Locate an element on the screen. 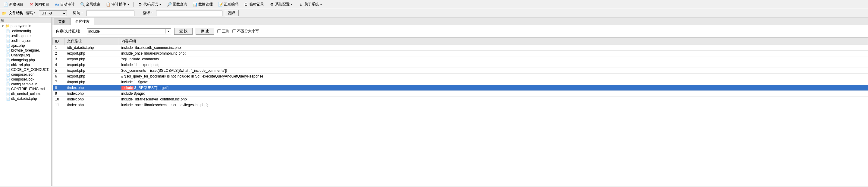 The width and height of the screenshot is (868, 187). item-label: CONTRIBUTING.md is located at coordinates (28, 89).